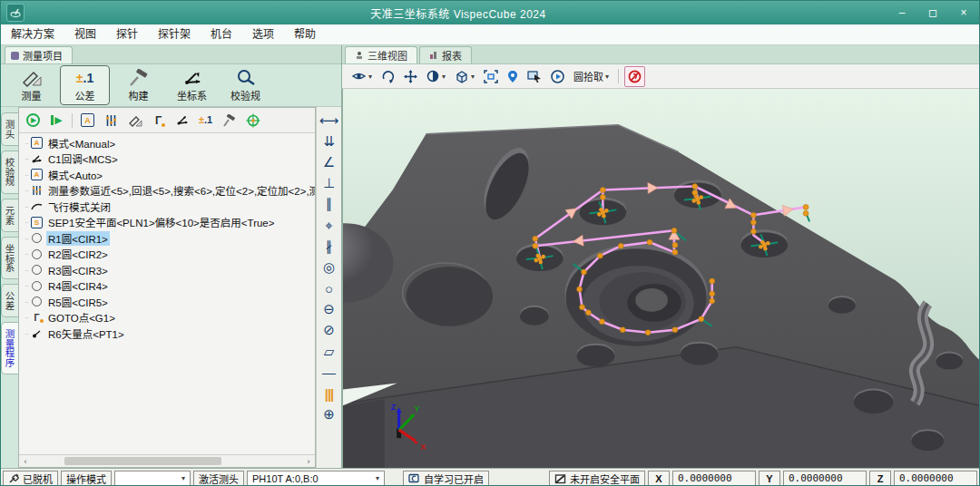  Describe the element at coordinates (328, 225) in the screenshot. I see `gdt-position-icon: ⌖` at that location.